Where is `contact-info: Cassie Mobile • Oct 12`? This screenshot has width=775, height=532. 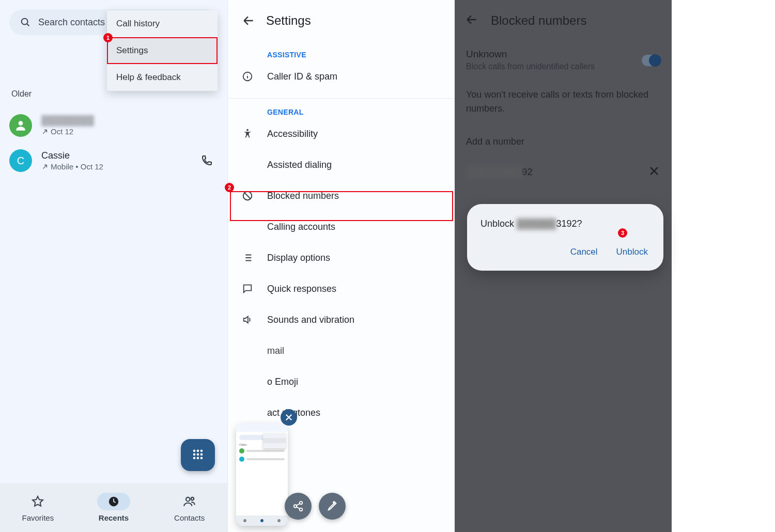 contact-info: Cassie Mobile • Oct 12 is located at coordinates (118, 161).